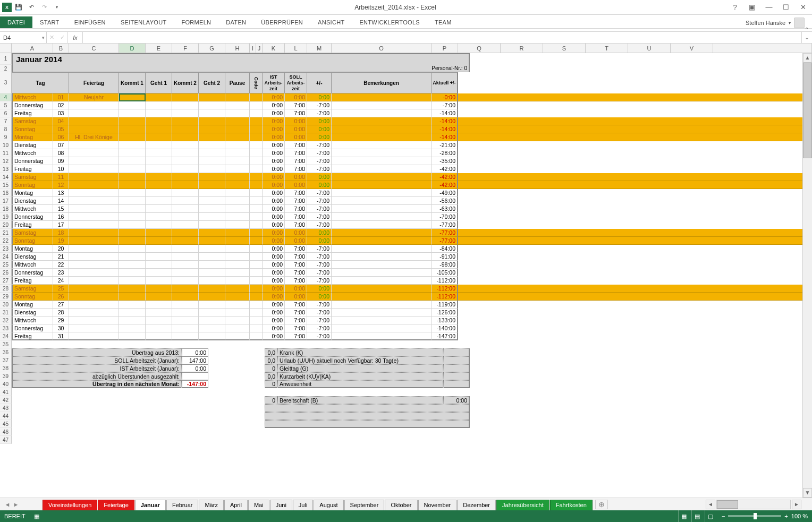 The image size is (812, 522). Describe the element at coordinates (238, 48) in the screenshot. I see `col-header: H` at that location.